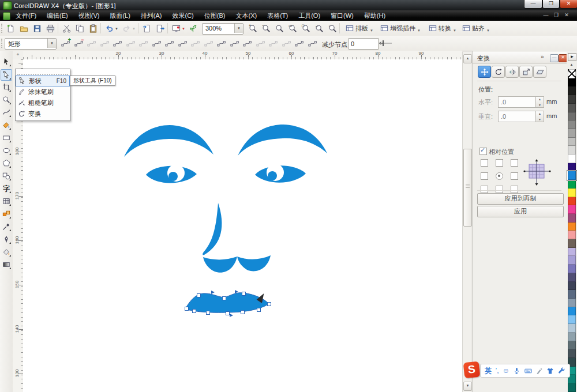  What do you see at coordinates (364, 44) in the screenshot?
I see `reduce-nodes-input` at bounding box center [364, 44].